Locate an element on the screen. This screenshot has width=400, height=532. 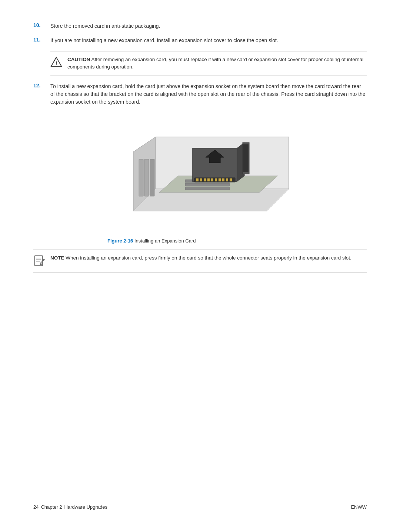
figure-caption-number: Figure 2-16 is located at coordinates (120, 241).